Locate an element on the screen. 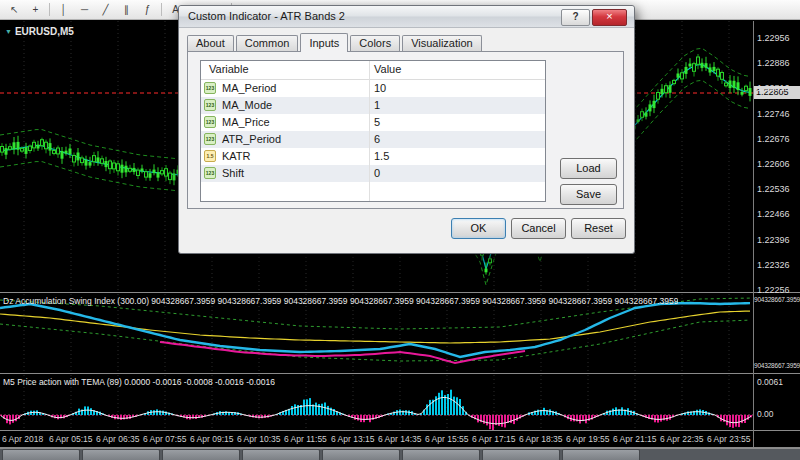 This screenshot has height=460, width=800. fibonacci-icon: ƒ is located at coordinates (148, 10).